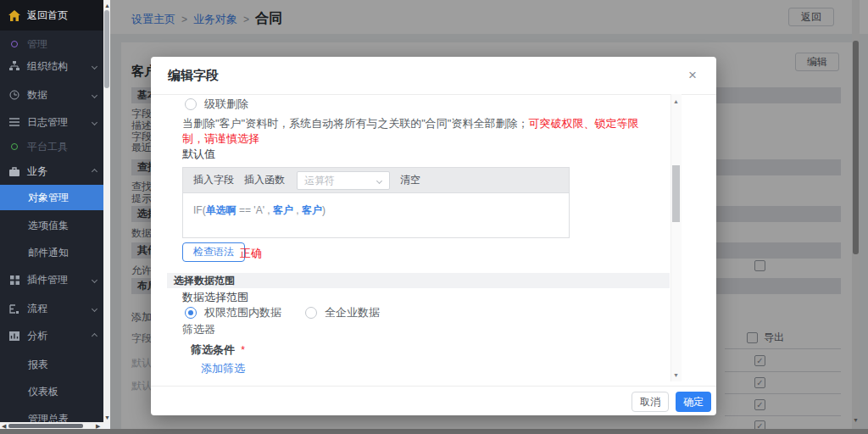 This screenshot has width=868, height=434. Describe the element at coordinates (198, 154) in the screenshot. I see `default-value-label: 默认值` at that location.